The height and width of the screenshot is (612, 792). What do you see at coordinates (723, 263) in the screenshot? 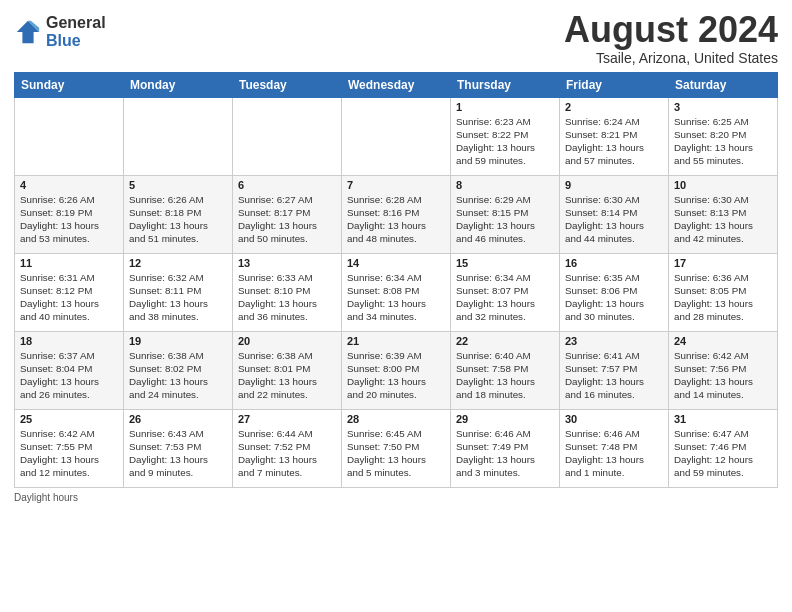
I see `day-number: 17` at bounding box center [723, 263].